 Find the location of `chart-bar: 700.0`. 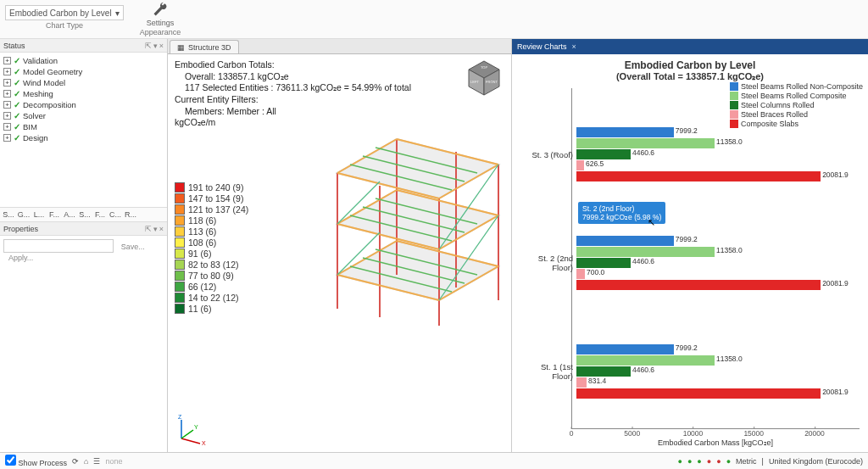

chart-bar: 700.0 is located at coordinates (581, 274).